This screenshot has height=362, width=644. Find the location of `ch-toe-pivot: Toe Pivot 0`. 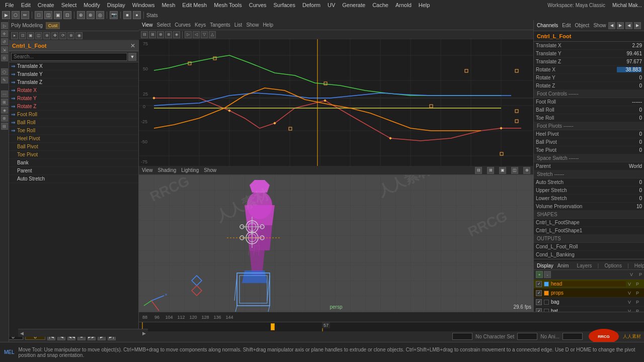

ch-toe-pivot: Toe Pivot 0 is located at coordinates (589, 150).